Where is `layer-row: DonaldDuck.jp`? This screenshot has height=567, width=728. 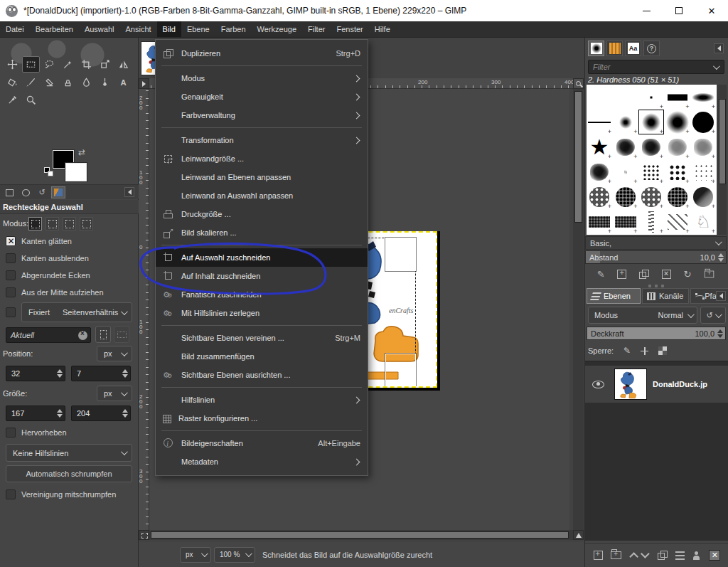
layer-row: DonaldDuck.jp is located at coordinates (657, 384).